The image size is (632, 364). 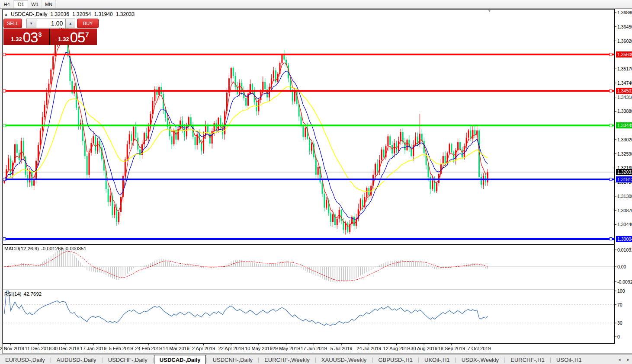 What do you see at coordinates (490, 11) in the screenshot?
I see `chart-shift-marker-icon: ▼` at bounding box center [490, 11].